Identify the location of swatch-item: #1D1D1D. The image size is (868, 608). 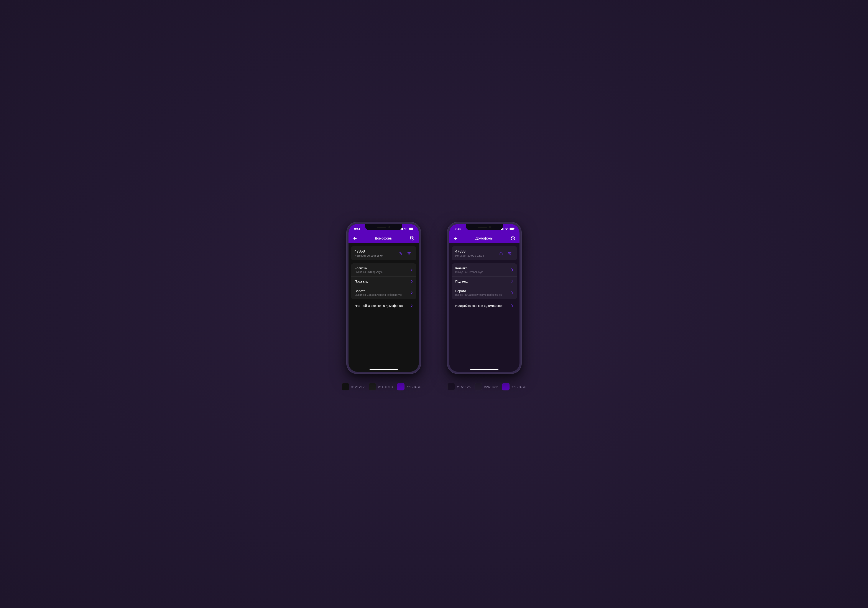
(381, 387).